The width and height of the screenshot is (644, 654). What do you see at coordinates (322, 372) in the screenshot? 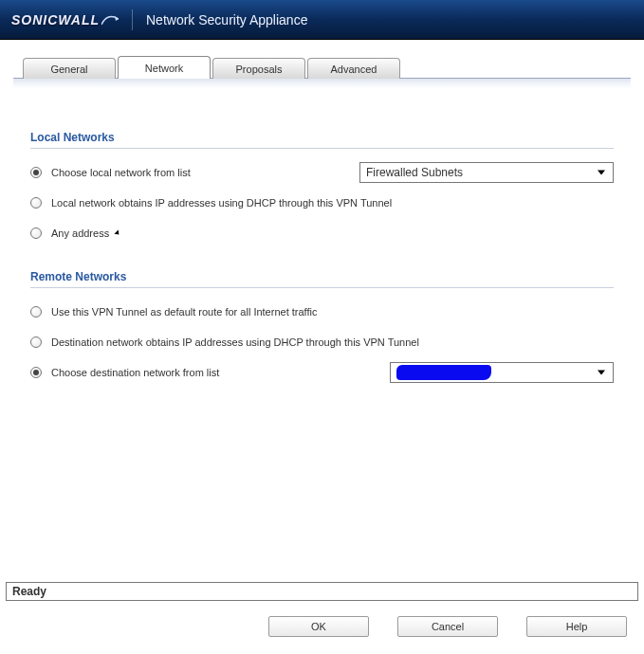
I see `remote-option-row-2: Choose destination network from list` at bounding box center [322, 372].